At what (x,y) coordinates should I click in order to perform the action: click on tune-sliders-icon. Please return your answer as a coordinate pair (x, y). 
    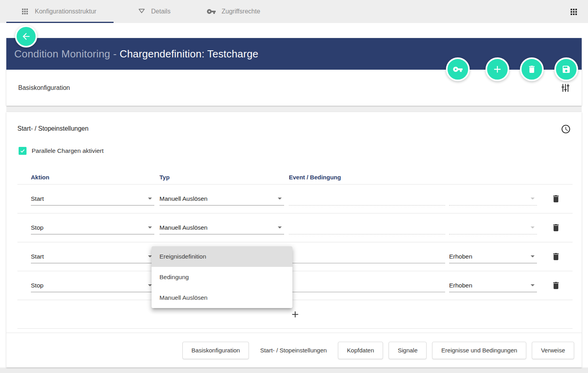
    Looking at the image, I should click on (565, 88).